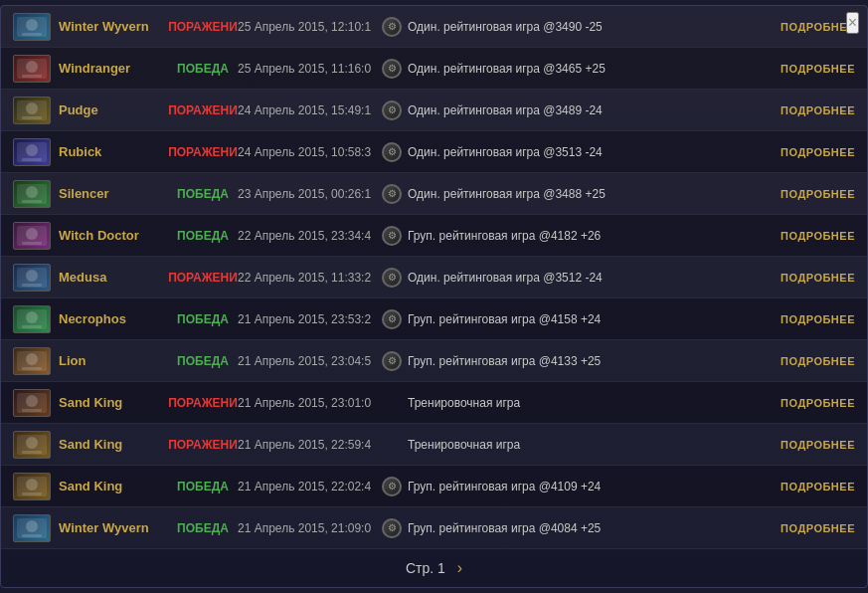 The height and width of the screenshot is (593, 868). What do you see at coordinates (310, 27) in the screenshot?
I see `match-date: 25 Апрель 2015, 12:10:1` at bounding box center [310, 27].